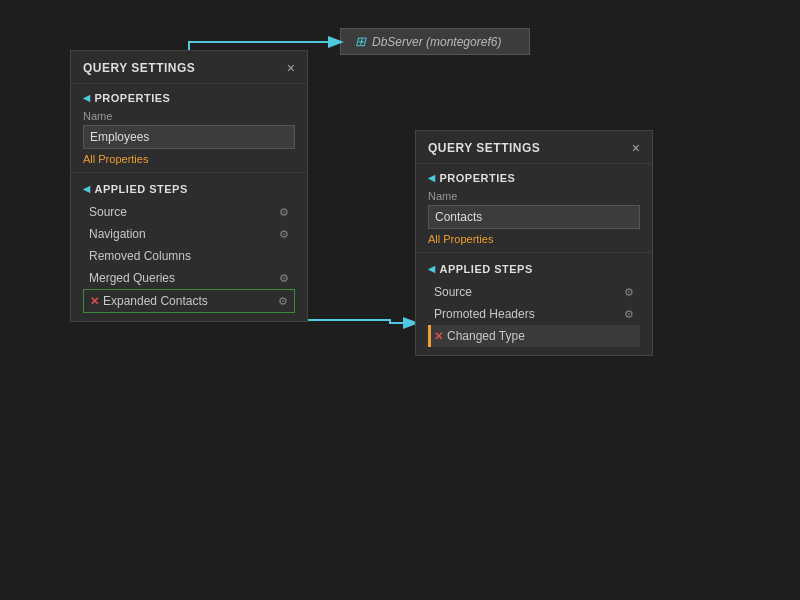 Image resolution: width=800 pixels, height=600 pixels. I want to click on step-promoted-headers-right: Promoted Headers ⚙, so click(534, 314).